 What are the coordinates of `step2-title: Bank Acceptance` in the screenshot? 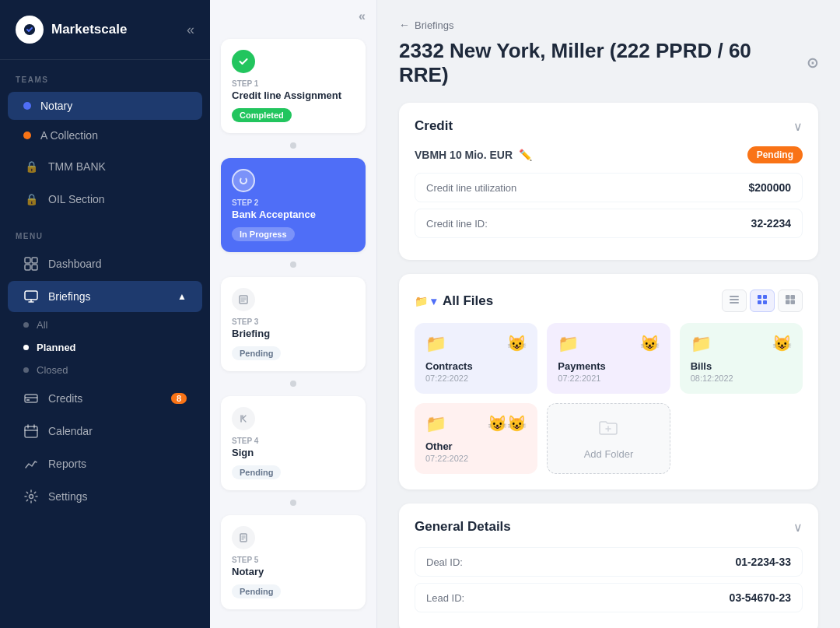 It's located at (293, 215).